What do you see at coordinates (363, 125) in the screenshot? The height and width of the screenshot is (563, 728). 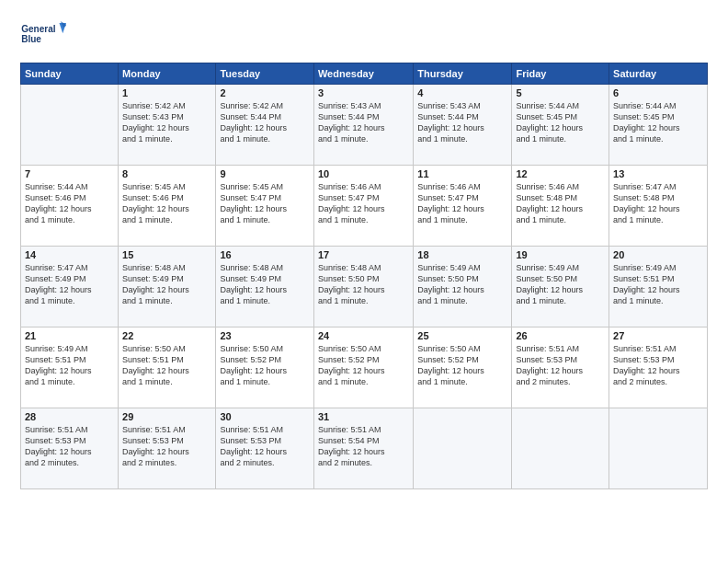 I see `calendar-cell: 3Sunrise: 5:43 AM Sunset: 5:44 PM Daylig…` at bounding box center [363, 125].